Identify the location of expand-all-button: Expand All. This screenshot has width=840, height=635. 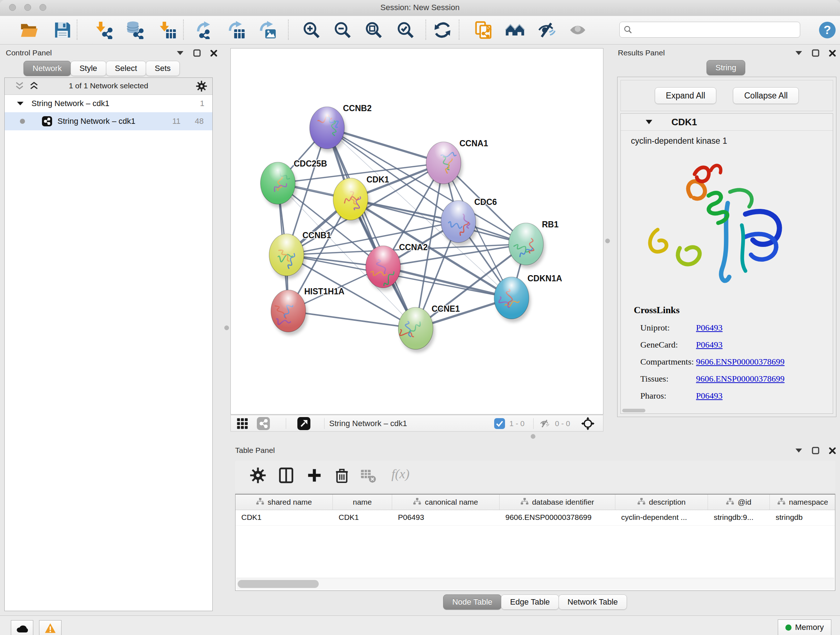
(686, 96).